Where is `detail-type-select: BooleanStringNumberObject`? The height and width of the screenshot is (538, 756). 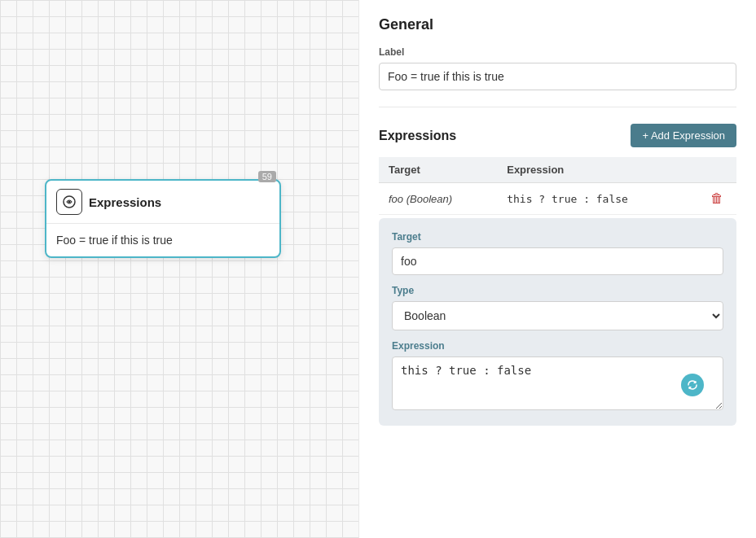 detail-type-select: BooleanStringNumberObject is located at coordinates (557, 316).